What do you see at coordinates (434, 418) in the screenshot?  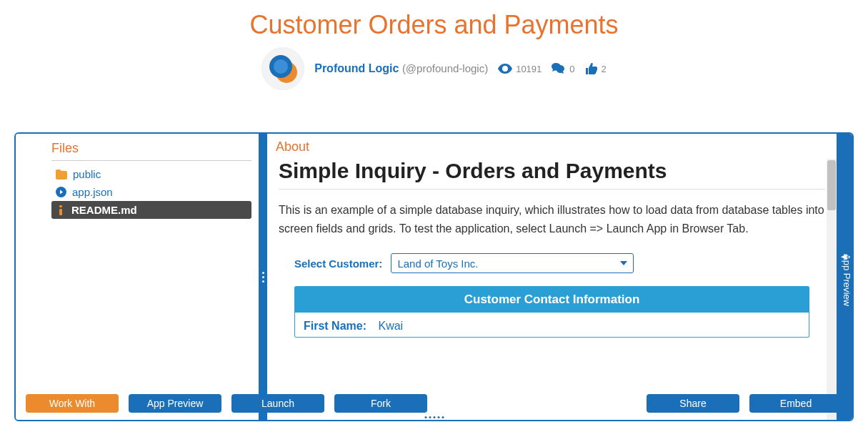 I see `bottom-resize-handle` at bounding box center [434, 418].